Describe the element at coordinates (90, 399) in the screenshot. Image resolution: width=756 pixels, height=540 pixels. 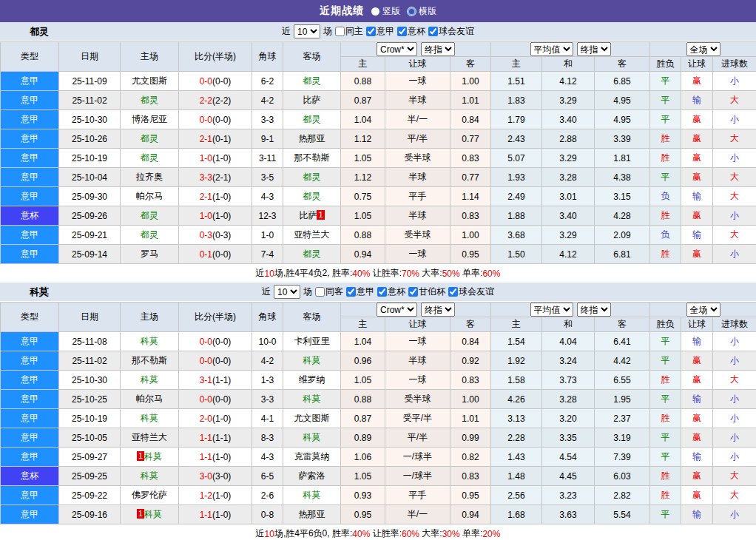
I see `date-cell: 25-10-25` at that location.